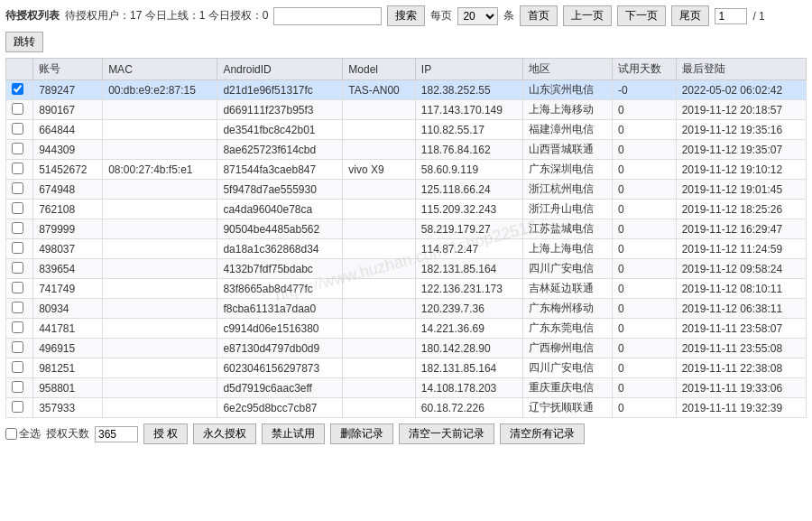 The width and height of the screenshot is (812, 521). I want to click on cell-lastlogin: 2019-11-12 16:29:47, so click(741, 229).